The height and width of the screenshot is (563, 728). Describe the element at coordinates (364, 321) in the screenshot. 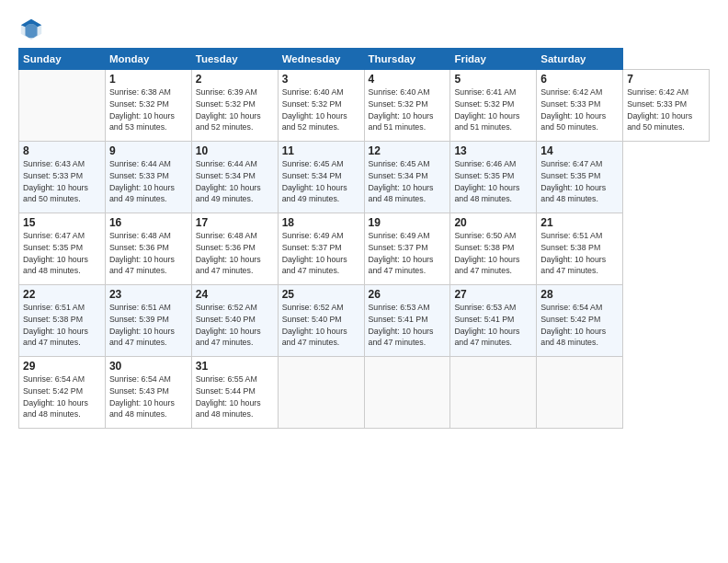

I see `week-row-3: 22Sunrise: 6:51 AMSunset: 5:38 PMDayligh…` at that location.